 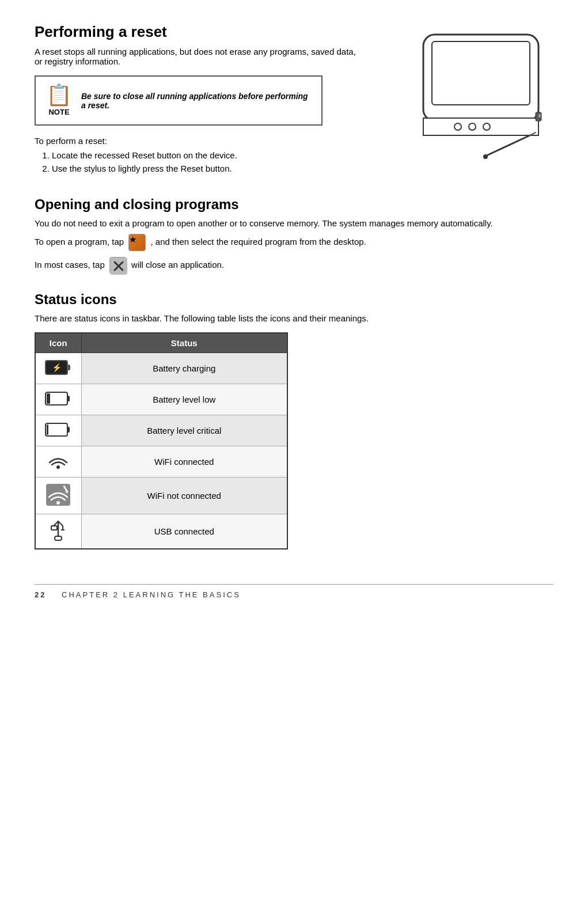 I want to click on chapter-label: CHAPTER 2 LEARNING THE BASICS, so click(x=151, y=594).